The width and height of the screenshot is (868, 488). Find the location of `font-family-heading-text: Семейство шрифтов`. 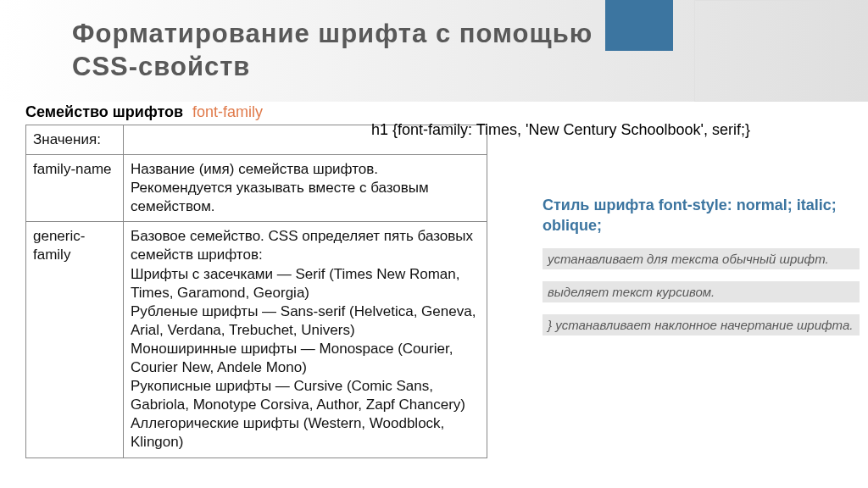

font-family-heading-text: Семейство шрифтов is located at coordinates (104, 112).